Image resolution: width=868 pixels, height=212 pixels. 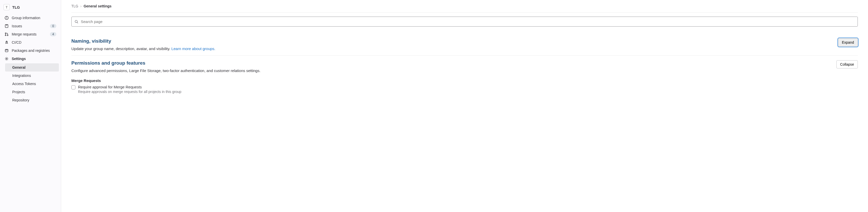 What do you see at coordinates (32, 100) in the screenshot?
I see `subnav-item-repository: Repository` at bounding box center [32, 100].